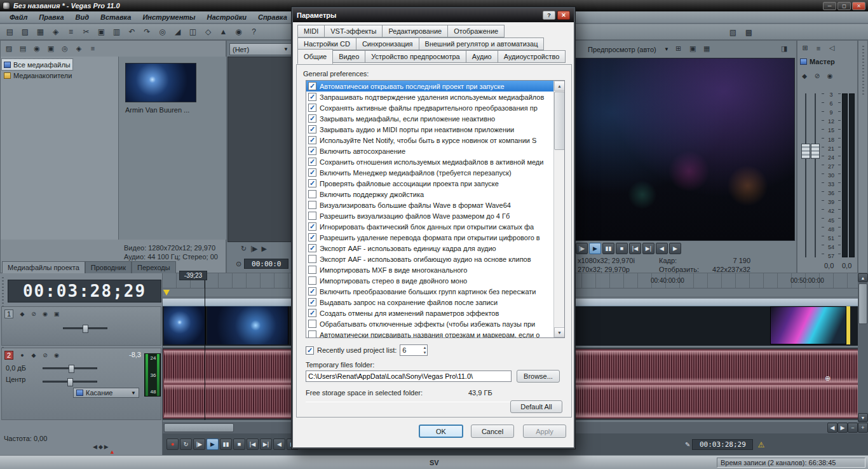 The image size is (868, 469). I want to click on master-properties-icon: ≡, so click(818, 48).